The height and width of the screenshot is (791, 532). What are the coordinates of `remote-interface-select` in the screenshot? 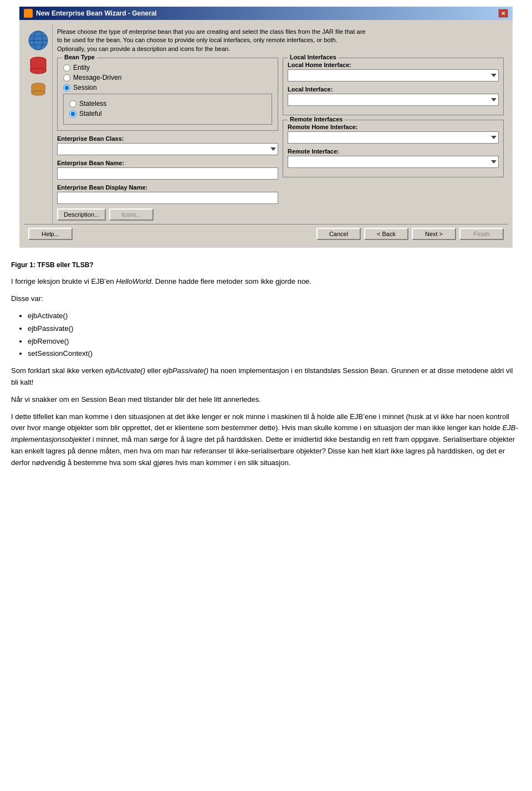 It's located at (393, 162).